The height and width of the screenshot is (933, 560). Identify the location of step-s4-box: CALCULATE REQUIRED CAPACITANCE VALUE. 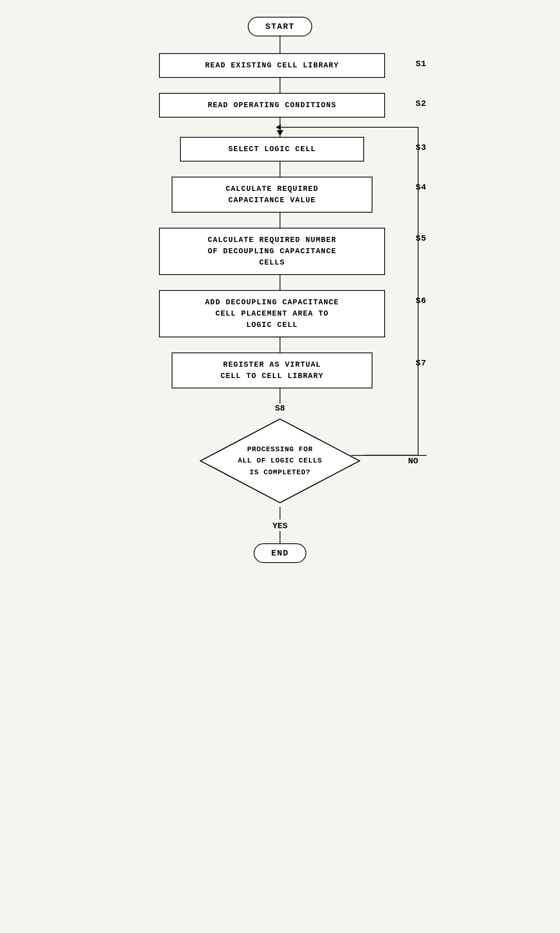
(272, 195).